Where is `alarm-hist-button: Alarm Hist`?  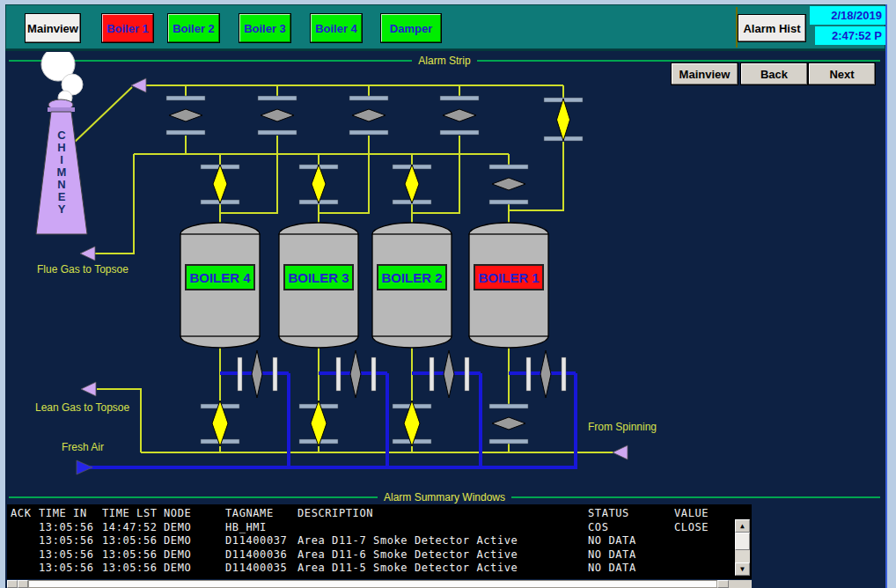
alarm-hist-button: Alarm Hist is located at coordinates (772, 28).